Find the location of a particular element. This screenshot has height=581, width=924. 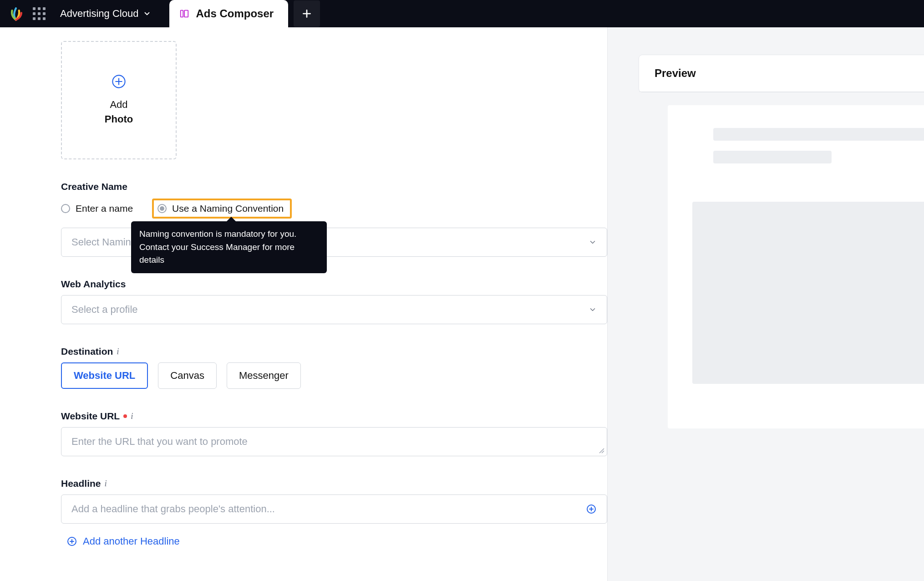

preview-card: Preview is located at coordinates (781, 74).